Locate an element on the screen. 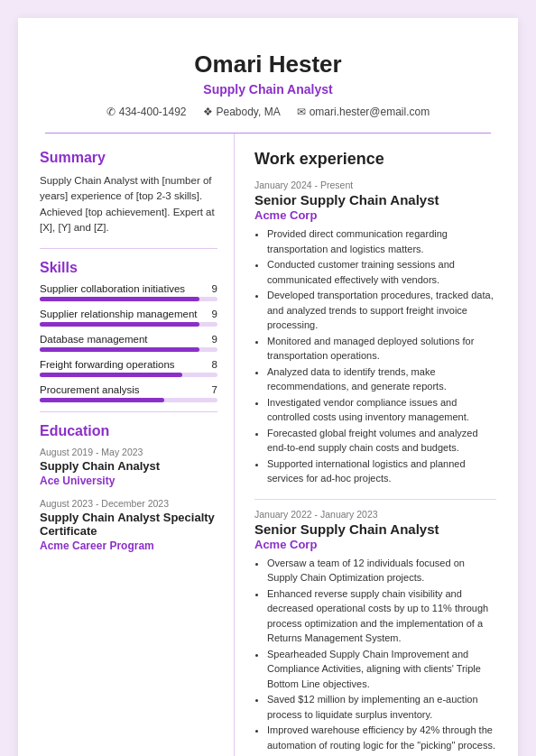 Image resolution: width=536 pixels, height=756 pixels. edu-degree: Supply Chain Analyst Specialty Certifica… is located at coordinates (128, 524).